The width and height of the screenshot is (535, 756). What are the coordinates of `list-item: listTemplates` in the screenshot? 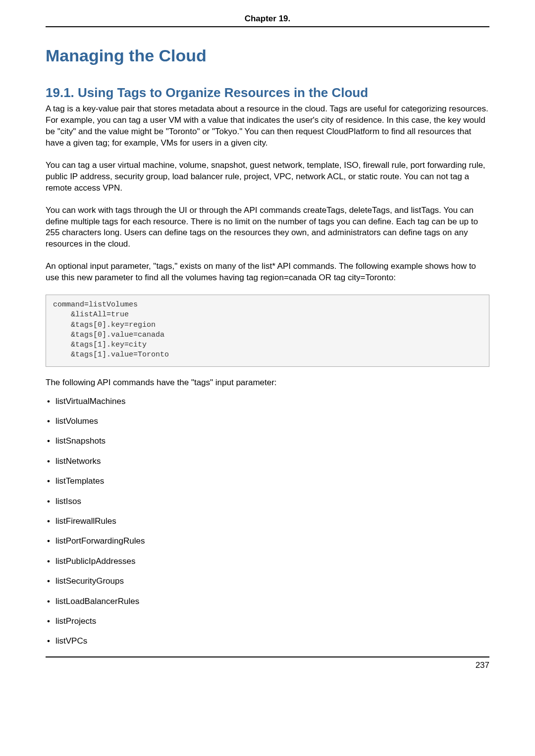 It's located at (268, 481).